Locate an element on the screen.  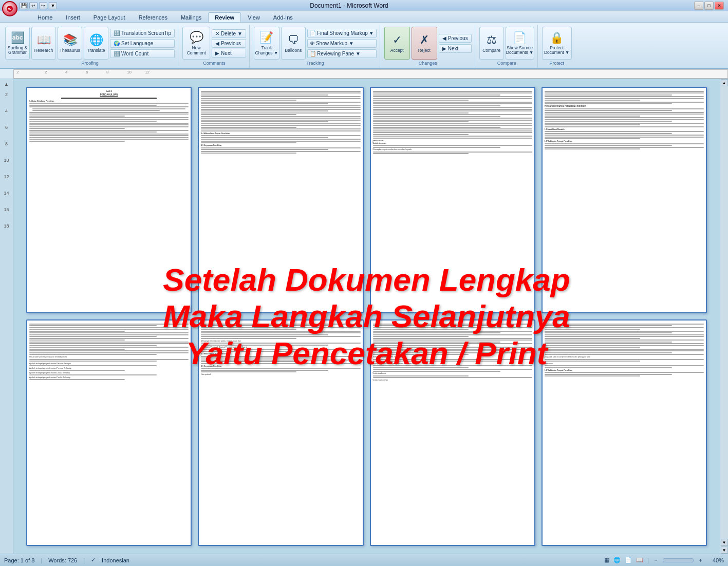
language-status: Indonesian is located at coordinates (116, 560).